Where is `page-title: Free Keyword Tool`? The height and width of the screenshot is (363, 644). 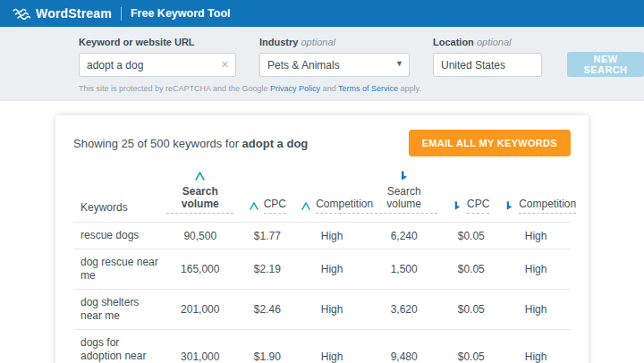 page-title: Free Keyword Tool is located at coordinates (181, 13).